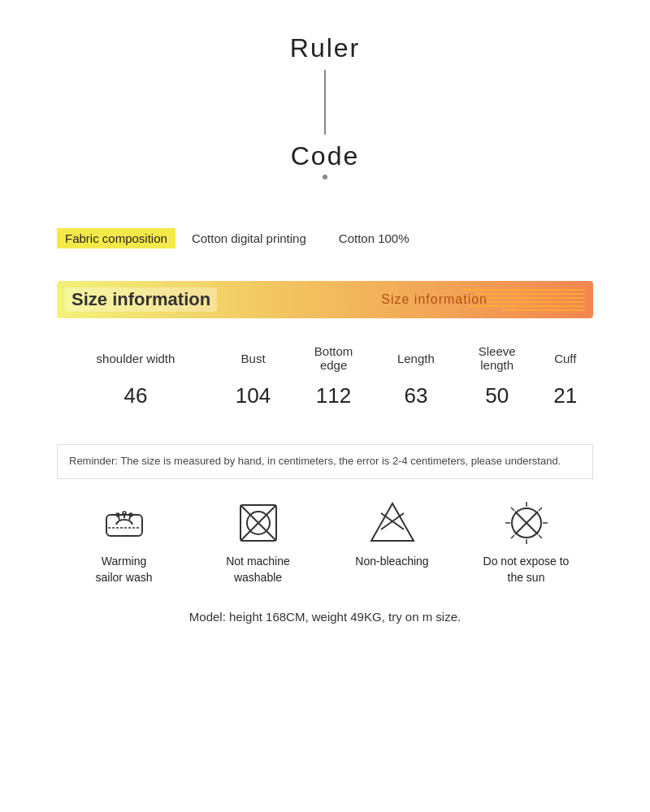 The image size is (650, 812). Describe the element at coordinates (124, 570) in the screenshot. I see `care-warm-wash-label: Warmingsailor wash` at that location.